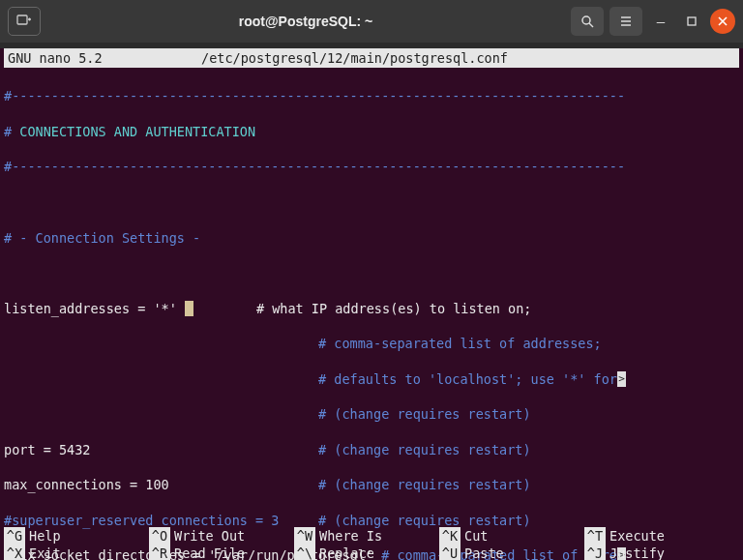 This screenshot has width=743, height=560. Describe the element at coordinates (657, 552) in the screenshot. I see `shortcut-justify: ^JJustify` at that location.